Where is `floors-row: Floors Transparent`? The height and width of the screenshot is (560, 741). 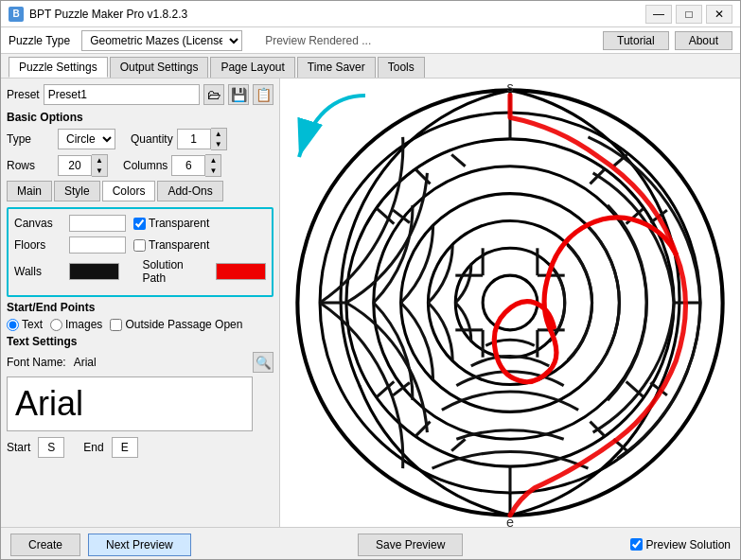
floors-row: Floors Transparent is located at coordinates (140, 245).